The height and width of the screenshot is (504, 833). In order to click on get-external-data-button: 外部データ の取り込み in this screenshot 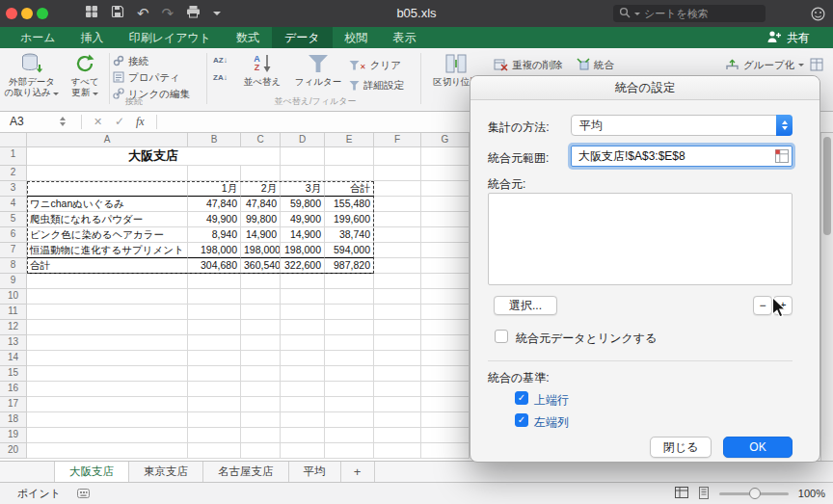, I will do `click(32, 74)`.